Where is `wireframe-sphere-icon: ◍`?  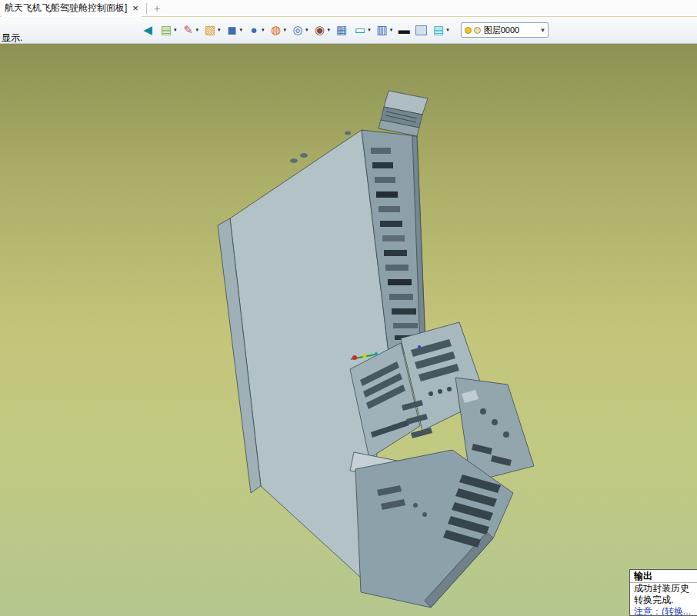
wireframe-sphere-icon: ◍ is located at coordinates (276, 30).